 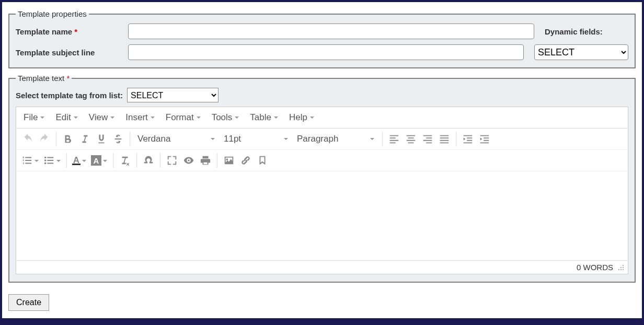 I want to click on align-justify-button, so click(x=444, y=139).